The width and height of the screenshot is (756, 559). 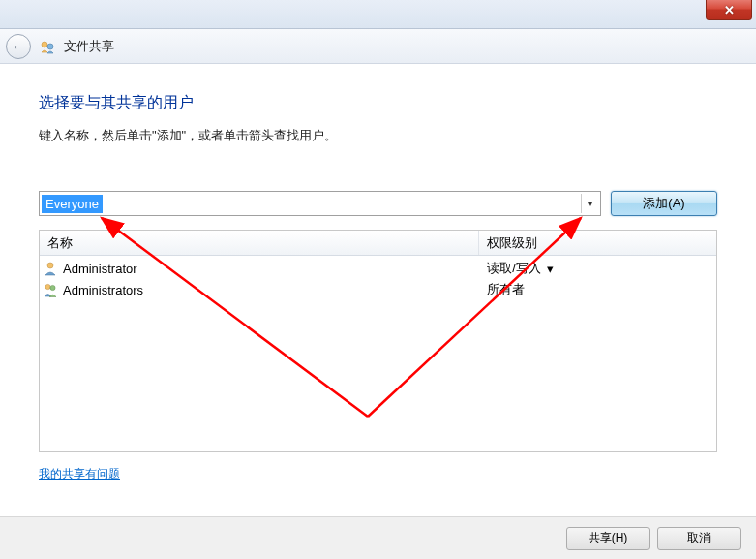 I want to click on table-row: Administrators 所有者, so click(x=378, y=290).